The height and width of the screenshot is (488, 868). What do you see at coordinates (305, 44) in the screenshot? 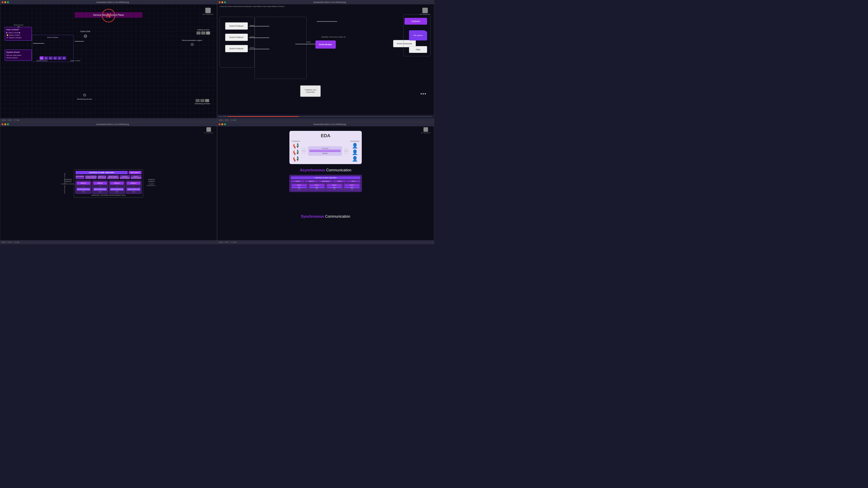
I see `arrow-broker-consumer` at bounding box center [305, 44].